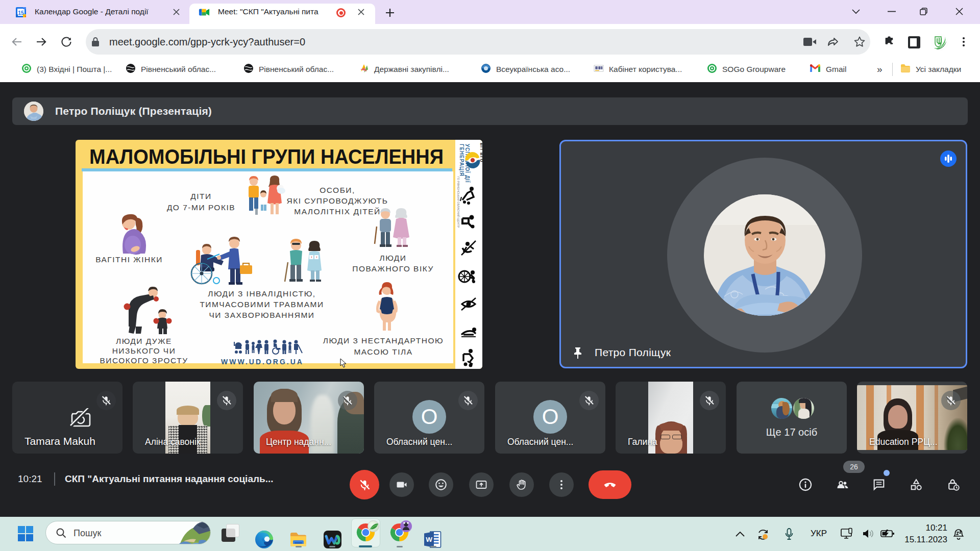  Describe the element at coordinates (337, 190) in the screenshot. I see `svg-text: ОСОБИ,` at that location.